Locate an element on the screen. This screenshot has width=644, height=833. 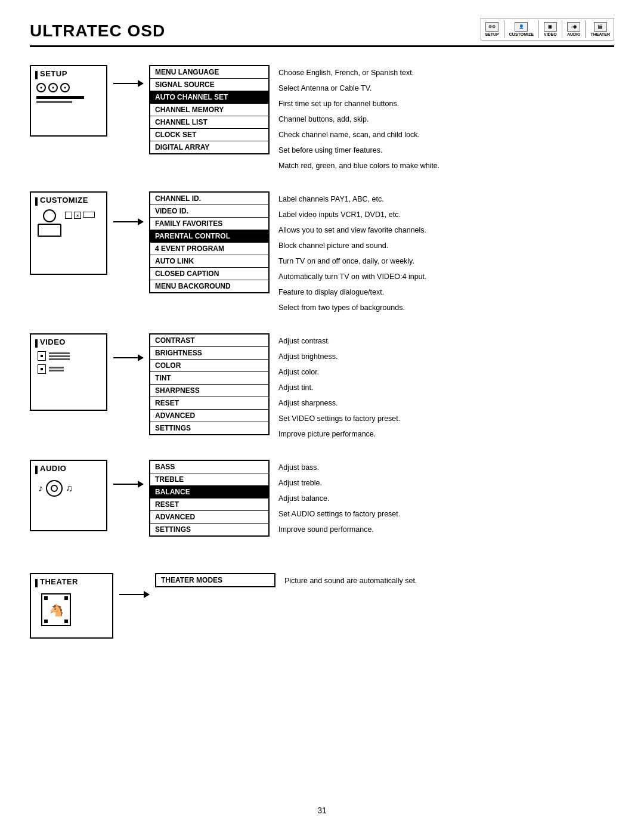
customize-desc-item-2: Allows you to set and view favorite chan… is located at coordinates (353, 230).